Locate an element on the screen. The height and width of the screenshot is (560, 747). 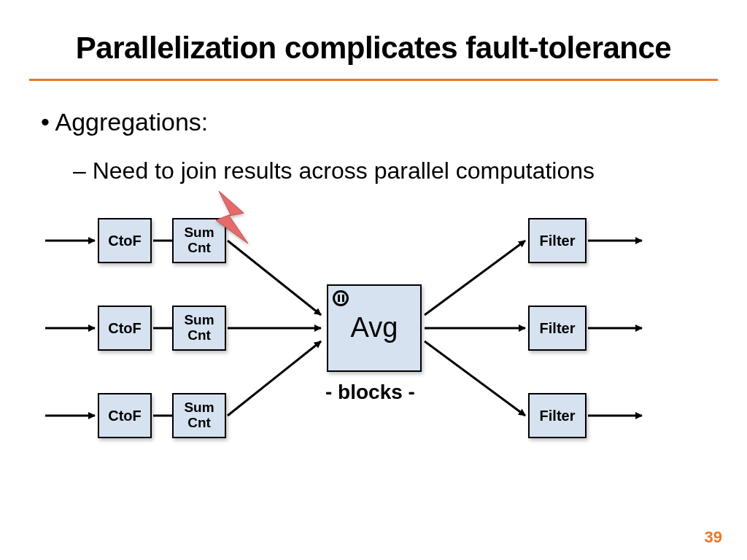
ctof-box-2: CtoF is located at coordinates (125, 328).